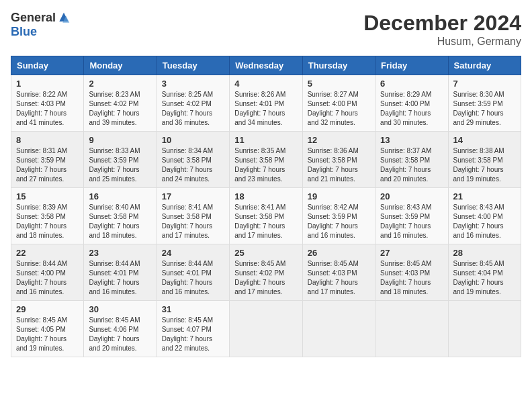  Describe the element at coordinates (48, 103) in the screenshot. I see `calendar-cell: 1 Sunrise: 8:22 AM Sunset: 4:03 PM Dayli…` at that location.